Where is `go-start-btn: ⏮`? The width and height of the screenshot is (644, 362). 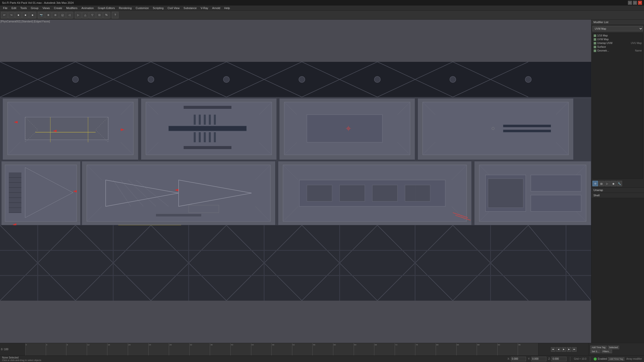 go-start-btn: ⏮ is located at coordinates (553, 349).